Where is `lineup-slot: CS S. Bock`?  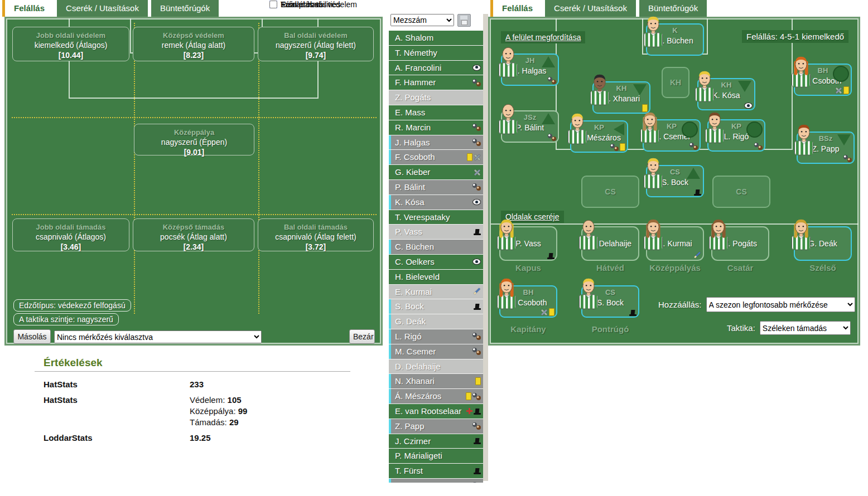 lineup-slot: CS S. Bock is located at coordinates (675, 181).